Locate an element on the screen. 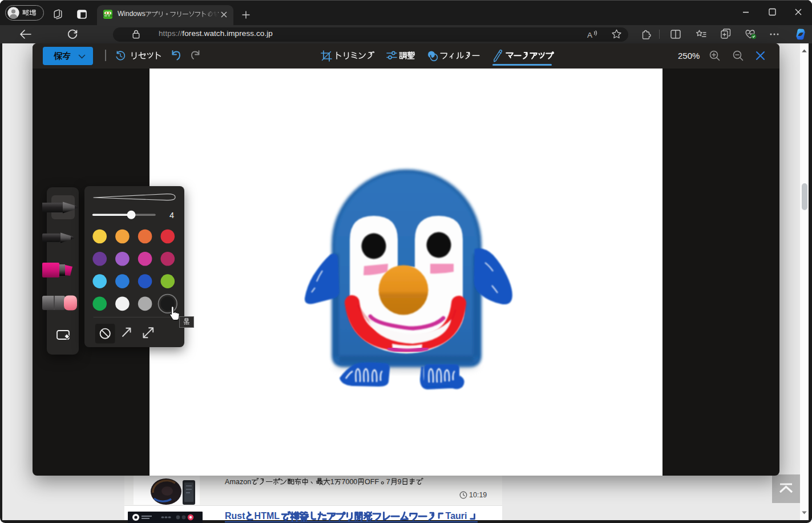  svg-text: 4 is located at coordinates (172, 215).